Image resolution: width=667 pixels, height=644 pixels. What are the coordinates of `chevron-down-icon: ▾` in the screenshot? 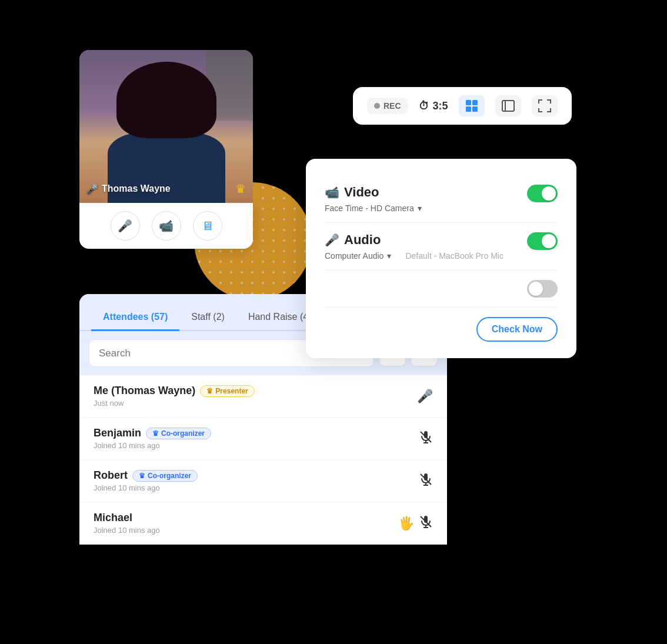 It's located at (420, 208).